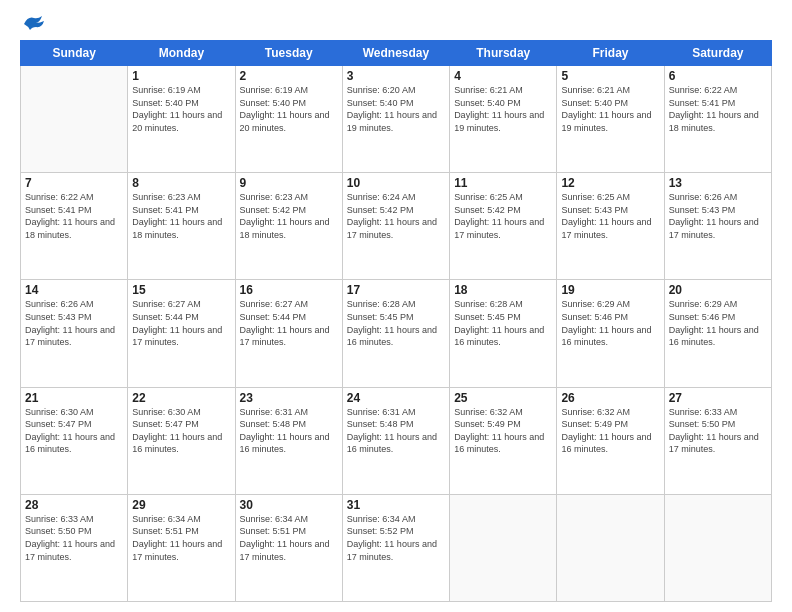  Describe the element at coordinates (74, 226) in the screenshot. I see `table-row: 7Sunrise: 6:22 AM Sunset: 5:41 PM Daylig…` at that location.